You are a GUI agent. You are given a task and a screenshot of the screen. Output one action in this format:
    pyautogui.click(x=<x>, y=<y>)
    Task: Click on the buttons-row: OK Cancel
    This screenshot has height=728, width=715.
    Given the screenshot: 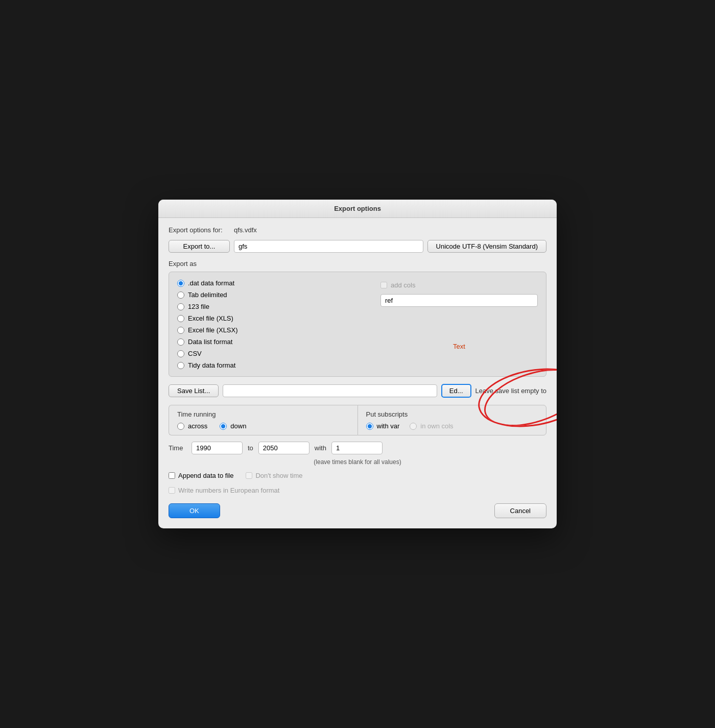 What is the action you would take?
    pyautogui.click(x=358, y=511)
    